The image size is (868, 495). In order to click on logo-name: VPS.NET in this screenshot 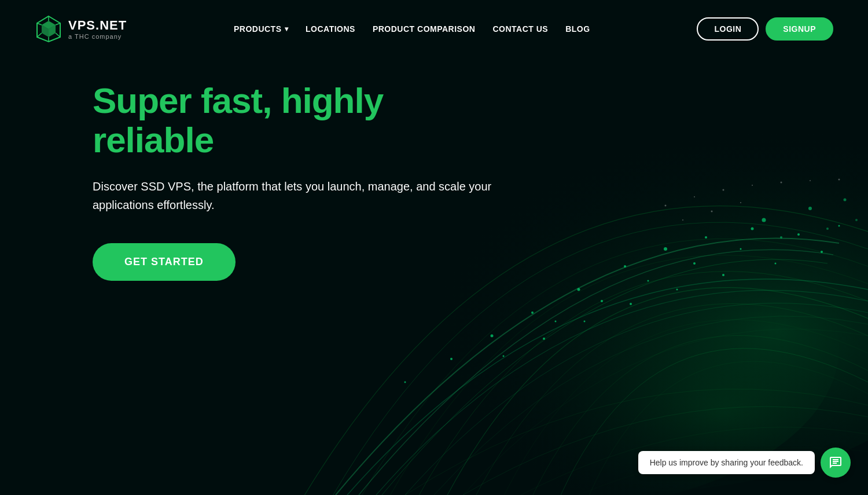, I will do `click(97, 25)`.